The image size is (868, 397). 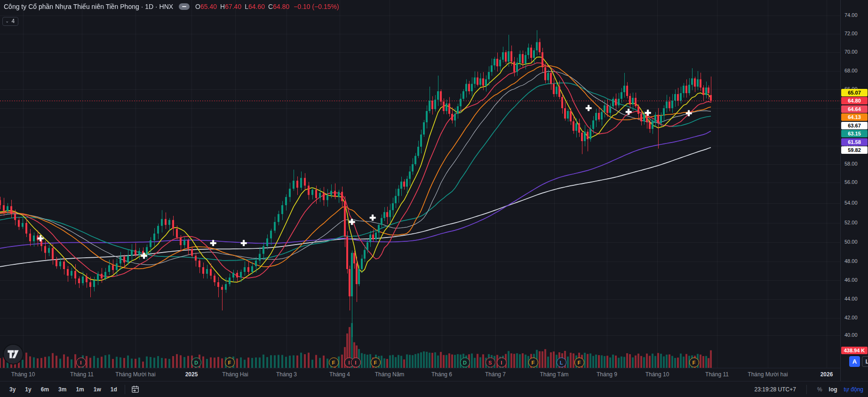 I want to click on time-tick: Tháng Hai, so click(x=235, y=374).